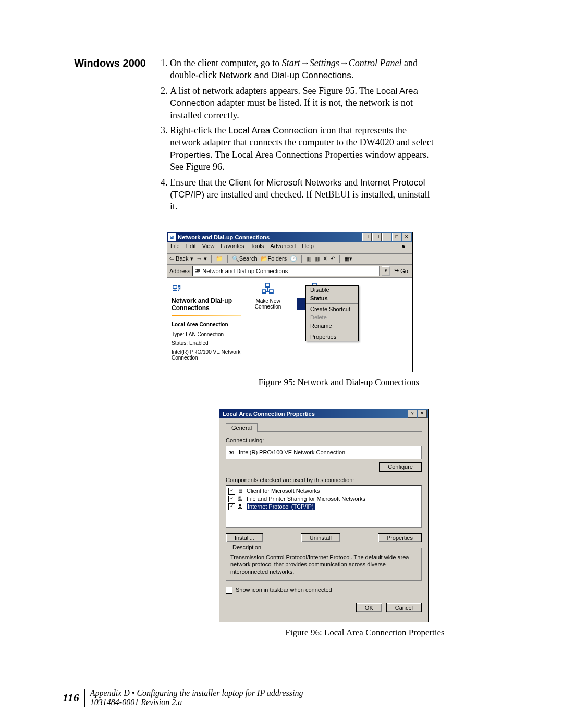 Image resolution: width=563 pixels, height=728 pixels. I want to click on make-new-connection-icon: 🖧 Make NewConnection, so click(268, 296).